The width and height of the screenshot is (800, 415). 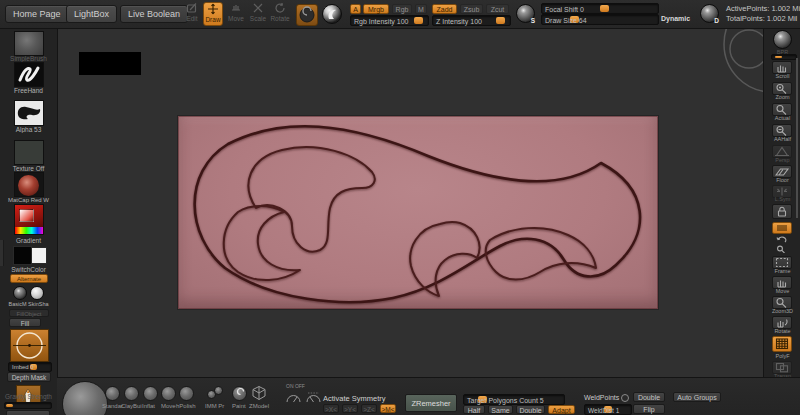 I want to click on tray-splitter-handle, so click(x=2, y=253).